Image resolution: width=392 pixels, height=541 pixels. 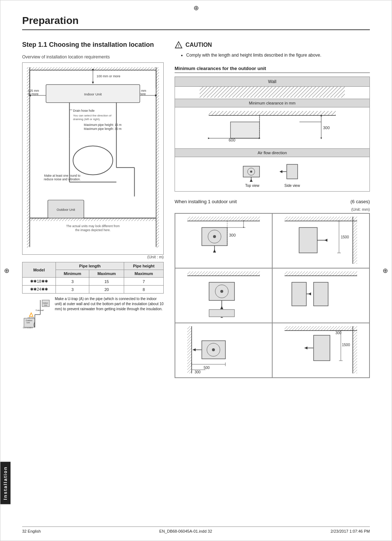 What do you see at coordinates (272, 69) in the screenshot?
I see `clearances-title: Minimum clearances for the outdoor unit` at bounding box center [272, 69].